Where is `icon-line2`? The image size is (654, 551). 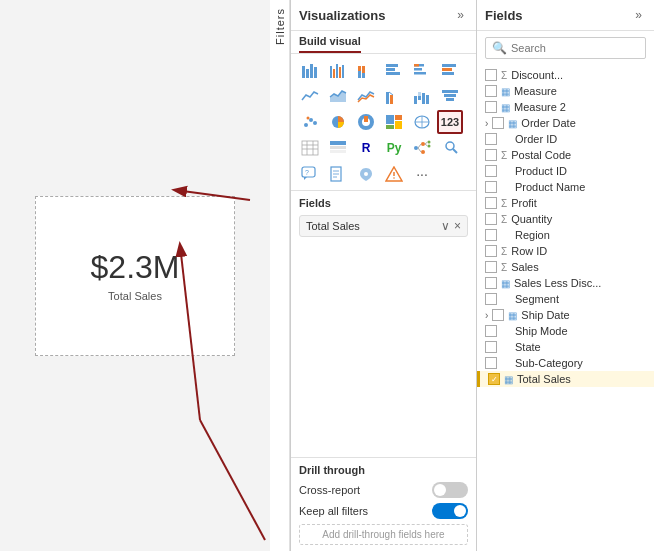
icon-line2 is located at coordinates (366, 96).